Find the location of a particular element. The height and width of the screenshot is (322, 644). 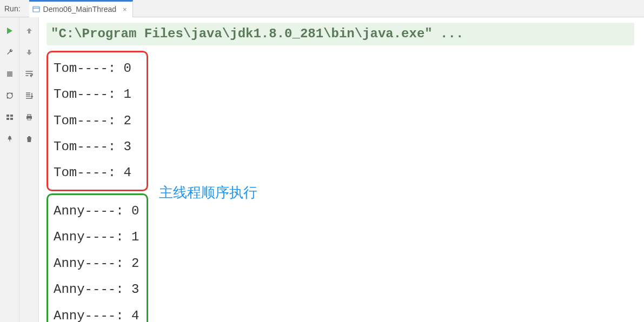

output-line: Tom----: 2 is located at coordinates (96, 121).